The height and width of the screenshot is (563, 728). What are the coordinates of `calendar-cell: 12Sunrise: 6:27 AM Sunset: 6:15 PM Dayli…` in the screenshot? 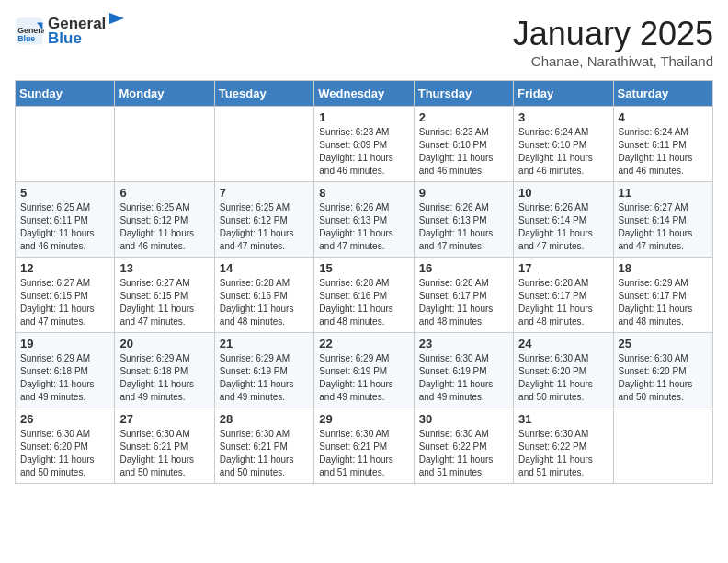 It's located at (65, 295).